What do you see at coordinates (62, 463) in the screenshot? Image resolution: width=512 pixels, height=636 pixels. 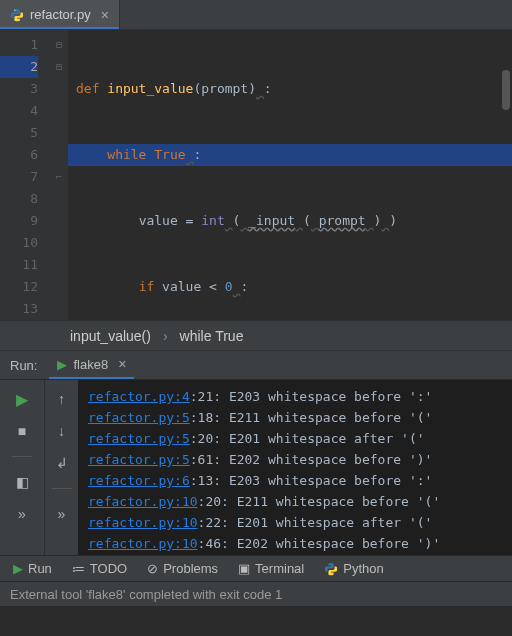 I see `soft-wrap-icon: ↲` at bounding box center [62, 463].